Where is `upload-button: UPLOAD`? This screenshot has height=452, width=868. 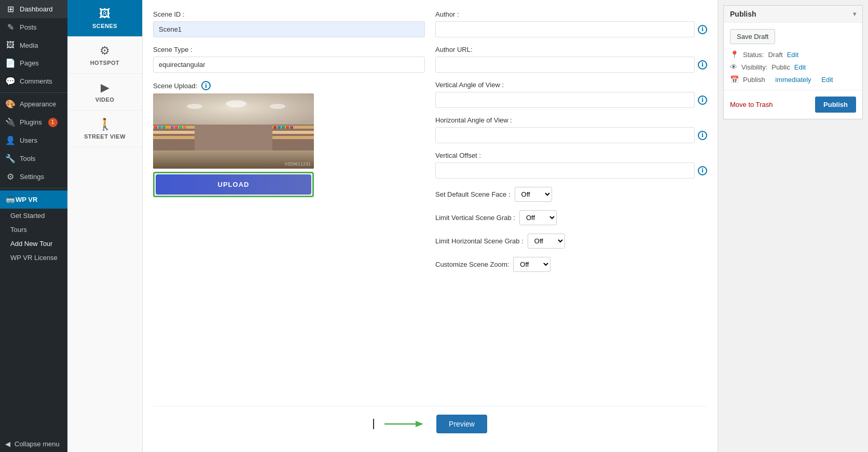 upload-button: UPLOAD is located at coordinates (233, 185).